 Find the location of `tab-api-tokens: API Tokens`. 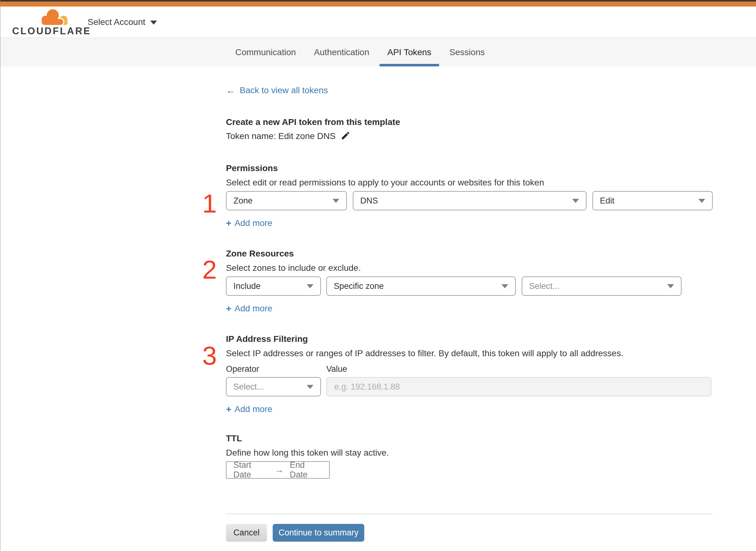

tab-api-tokens: API Tokens is located at coordinates (410, 52).